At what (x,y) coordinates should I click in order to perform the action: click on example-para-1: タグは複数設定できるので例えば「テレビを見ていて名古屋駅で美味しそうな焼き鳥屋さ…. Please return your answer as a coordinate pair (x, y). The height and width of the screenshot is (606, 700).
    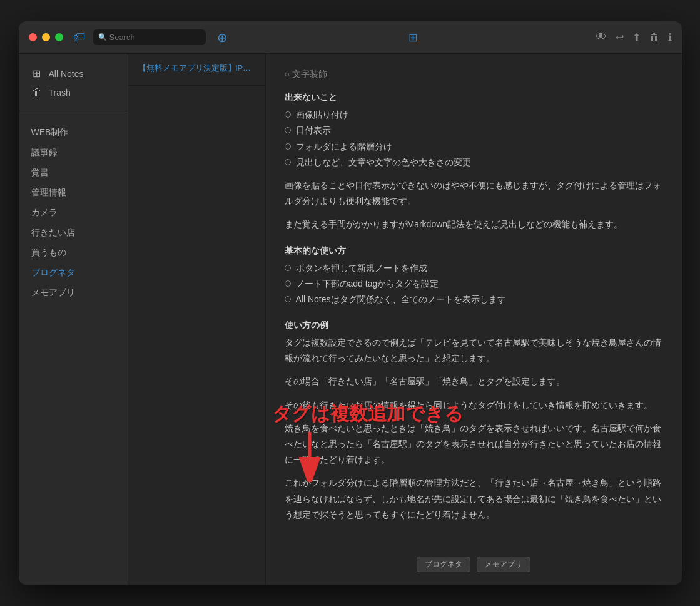
    Looking at the image, I should click on (474, 351).